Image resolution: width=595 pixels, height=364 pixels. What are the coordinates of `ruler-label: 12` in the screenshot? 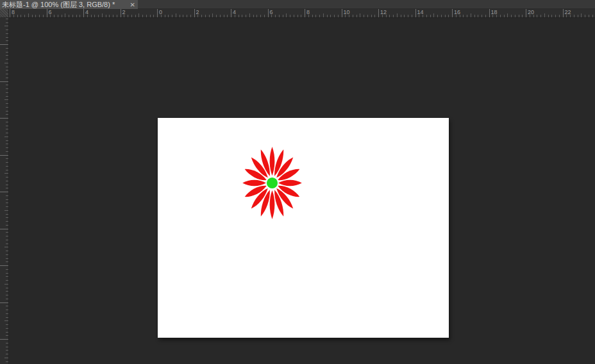 It's located at (383, 12).